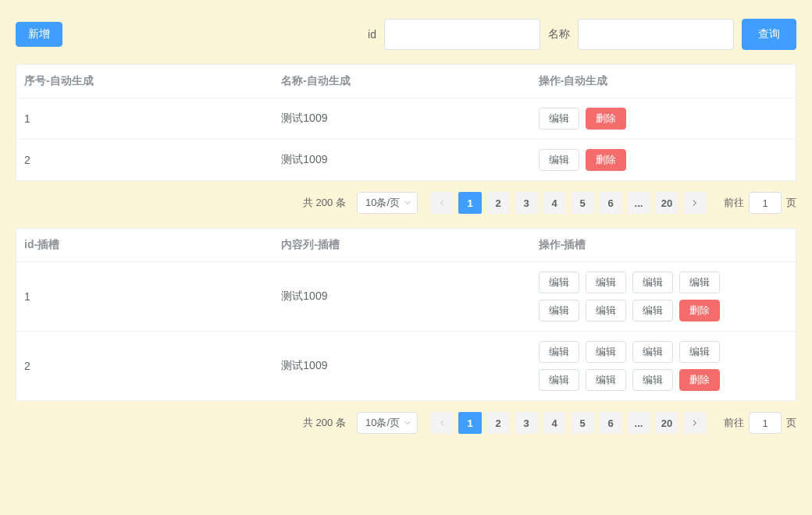  What do you see at coordinates (406, 203) in the screenshot?
I see `pagination-1: 共 200 条 10条/页 1 2 3 4 5 6 ... 20 前往 页` at bounding box center [406, 203].